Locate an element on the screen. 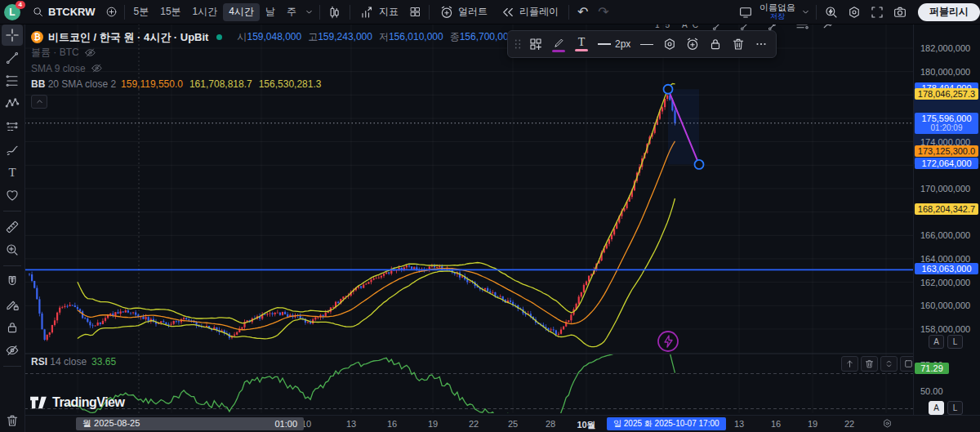 The height and width of the screenshot is (432, 980). line-thickness-button: 2px is located at coordinates (614, 44).